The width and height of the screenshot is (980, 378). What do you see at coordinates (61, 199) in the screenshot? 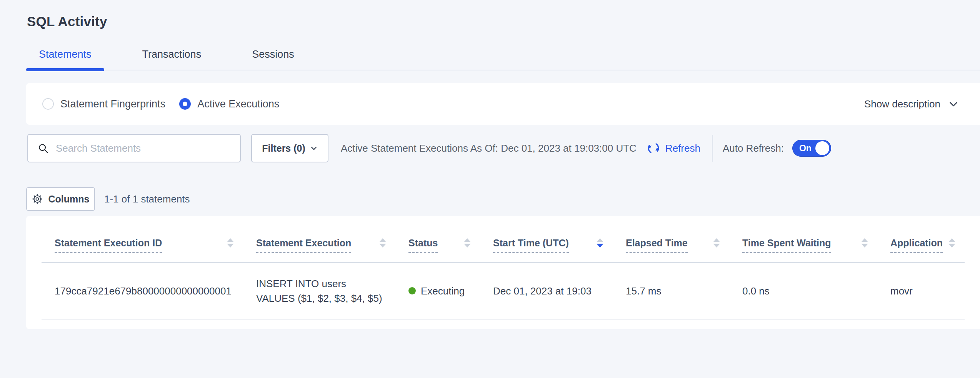
I see `columns-button: Columns` at bounding box center [61, 199].